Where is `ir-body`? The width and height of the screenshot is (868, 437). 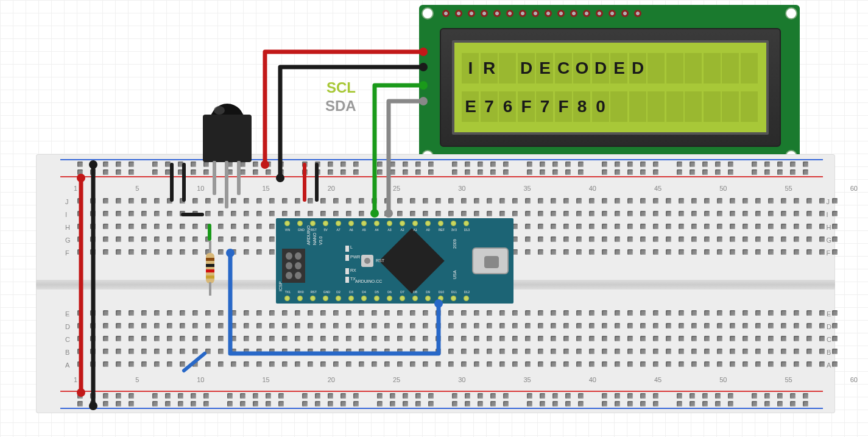 ir-body is located at coordinates (227, 138).